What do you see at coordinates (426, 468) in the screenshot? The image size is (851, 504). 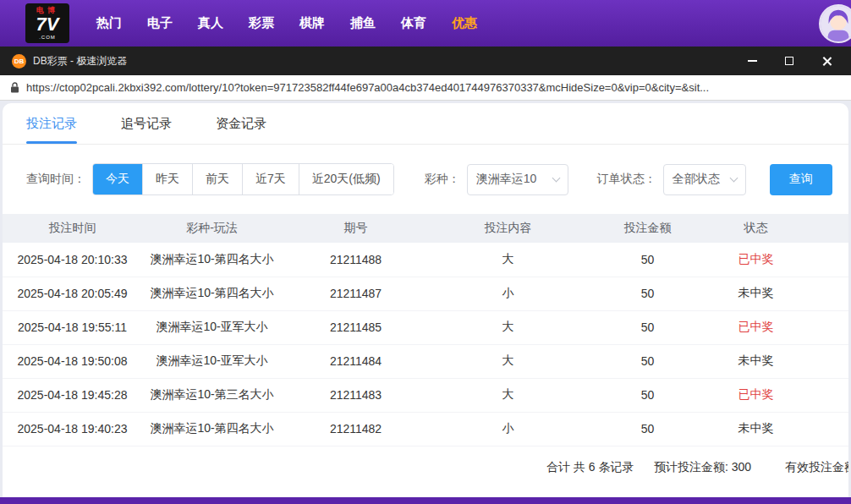 I see `summary-bar: 合计 共 6 条记录 预计投注金额: 300 有效投注金额` at bounding box center [426, 468].